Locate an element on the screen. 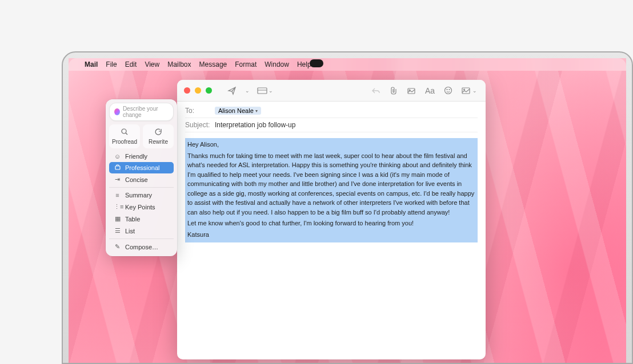  recipient-chip: Alison Neale is located at coordinates (238, 111).